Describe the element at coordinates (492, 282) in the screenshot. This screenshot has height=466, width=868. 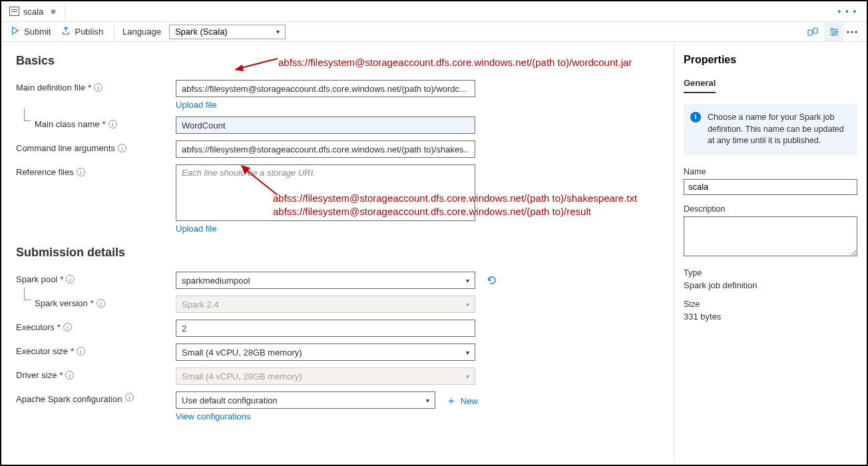
I see `refresh-pool-button` at that location.